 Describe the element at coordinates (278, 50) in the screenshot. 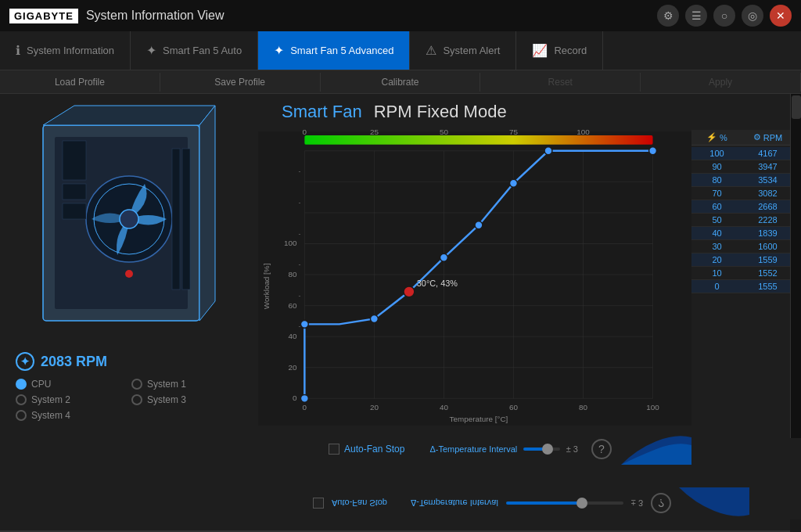

I see `smart-fan-advanced-icon: ✦` at that location.